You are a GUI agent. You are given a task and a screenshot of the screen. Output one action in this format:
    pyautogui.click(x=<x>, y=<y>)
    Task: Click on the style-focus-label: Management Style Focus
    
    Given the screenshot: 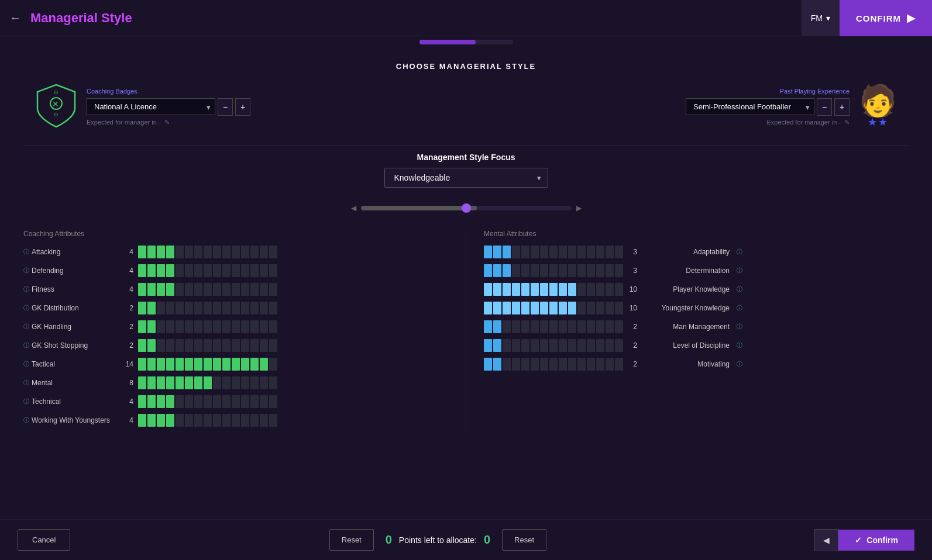 What is the action you would take?
    pyautogui.click(x=466, y=157)
    